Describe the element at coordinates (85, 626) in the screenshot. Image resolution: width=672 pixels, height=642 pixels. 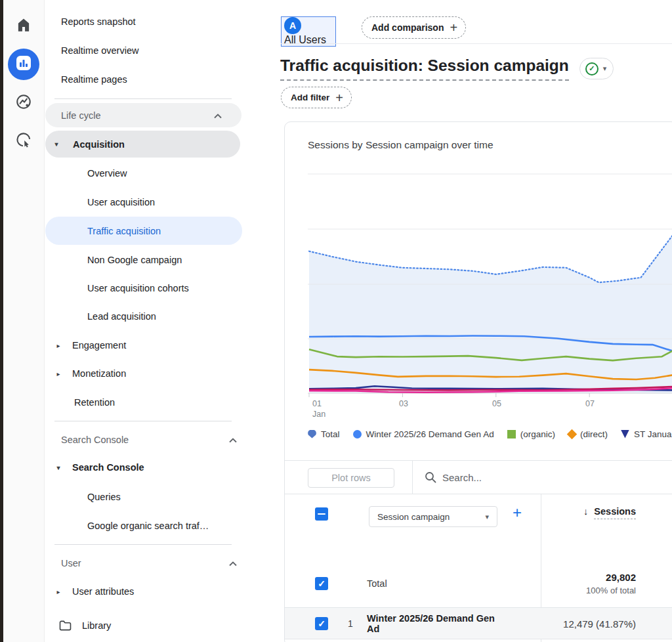
I see `sidebar-item-library: Library` at that location.